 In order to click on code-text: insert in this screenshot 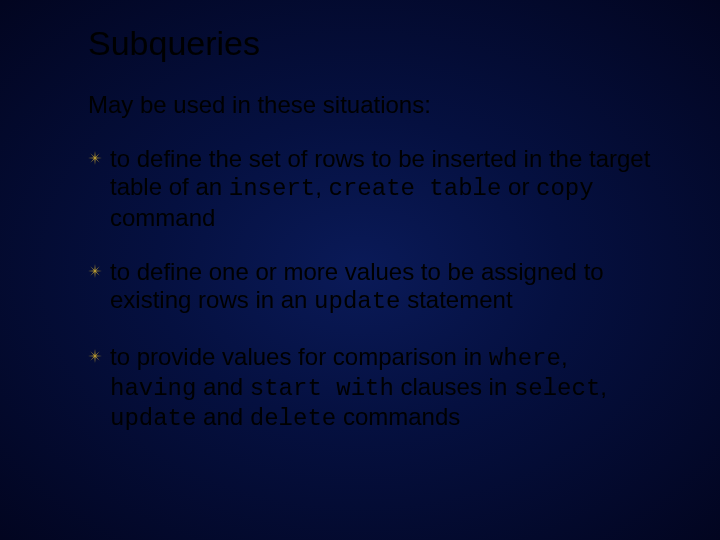, I will do `click(272, 188)`.